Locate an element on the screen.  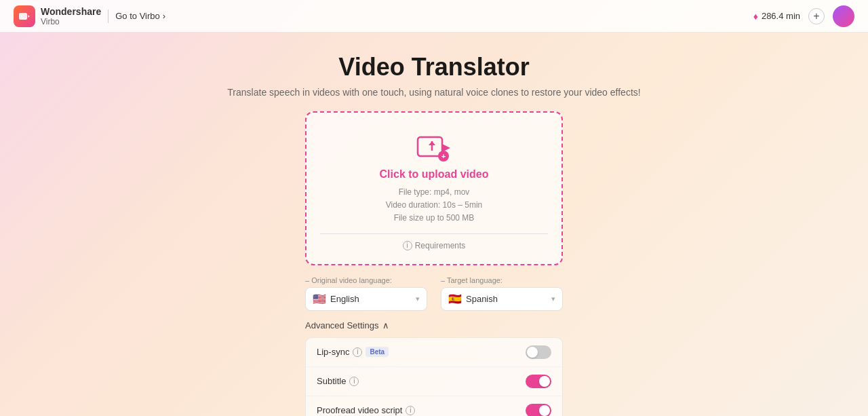
proofread-info-icon: i is located at coordinates (410, 411).